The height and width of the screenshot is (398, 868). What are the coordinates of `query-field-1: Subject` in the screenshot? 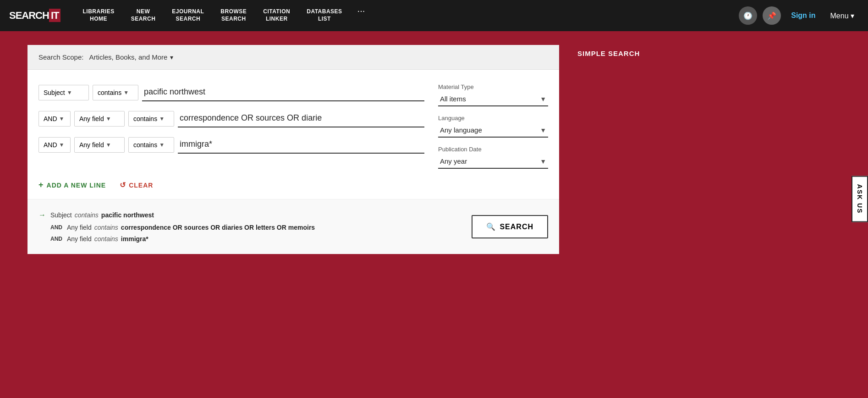 It's located at (61, 216).